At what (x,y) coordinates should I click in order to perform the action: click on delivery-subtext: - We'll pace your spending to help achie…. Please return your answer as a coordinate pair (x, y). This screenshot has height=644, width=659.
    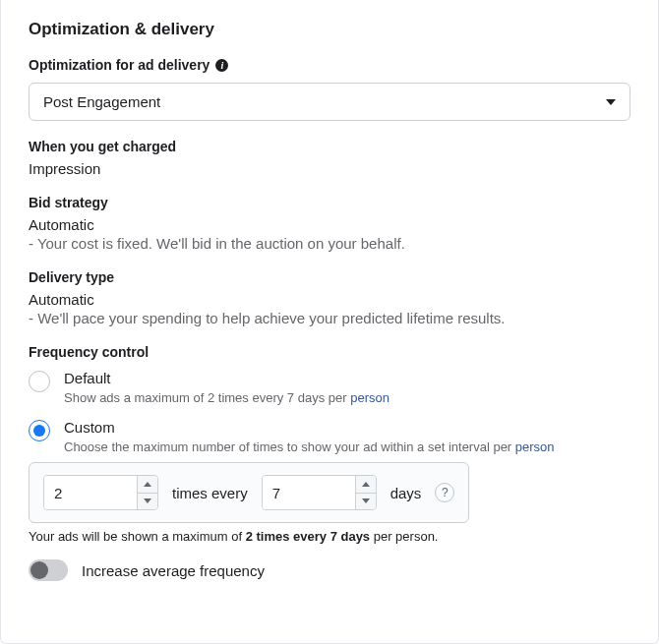
    Looking at the image, I should click on (330, 319).